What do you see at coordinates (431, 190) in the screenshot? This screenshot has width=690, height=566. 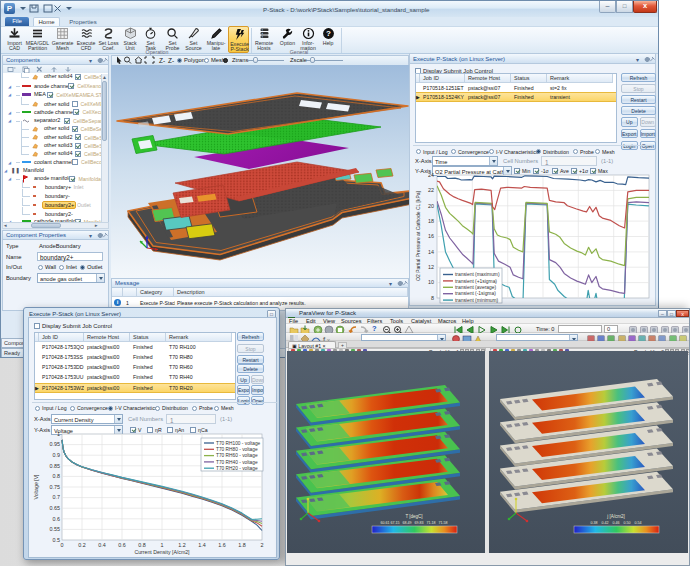 I see `svg-text: 22` at bounding box center [431, 190].